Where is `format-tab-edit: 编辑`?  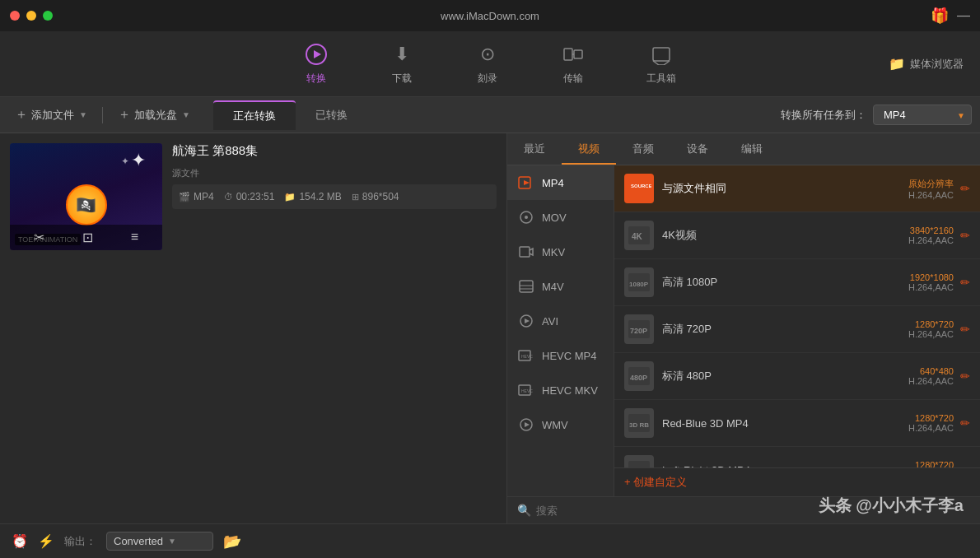 format-tab-edit: 编辑 is located at coordinates (752, 149).